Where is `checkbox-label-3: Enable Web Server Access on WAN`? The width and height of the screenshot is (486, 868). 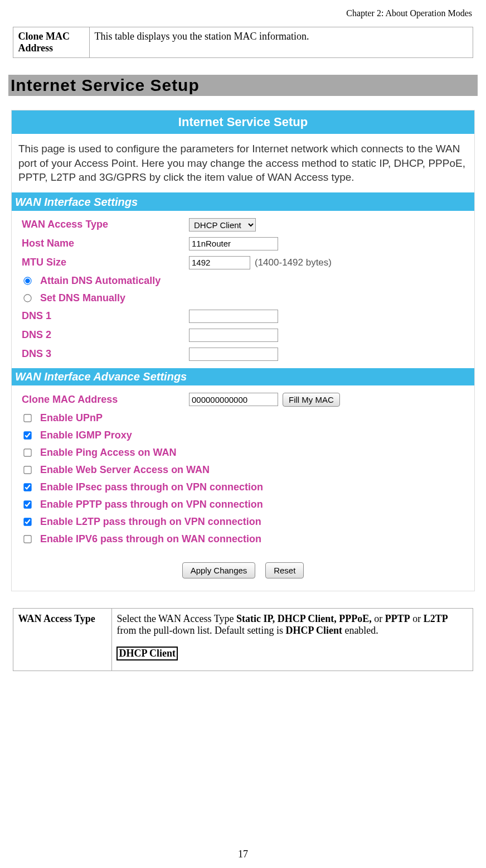
checkbox-label-3: Enable Web Server Access on WAN is located at coordinates (125, 470).